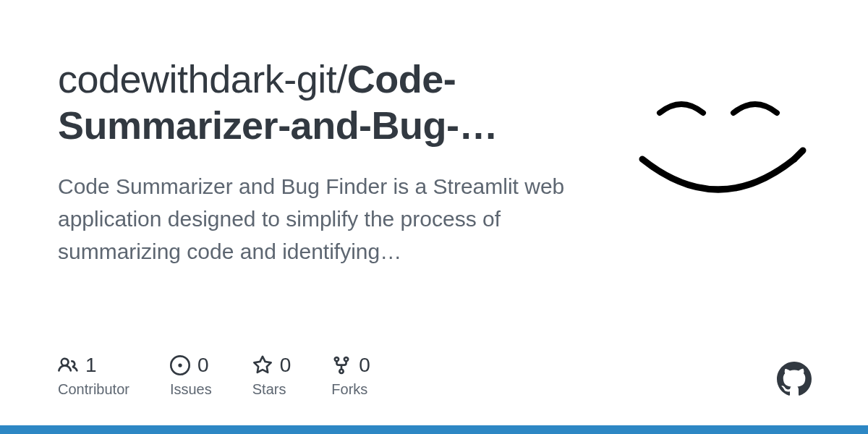 This screenshot has height=434, width=868. Describe the element at coordinates (91, 365) in the screenshot. I see `stat-count: 1` at that location.